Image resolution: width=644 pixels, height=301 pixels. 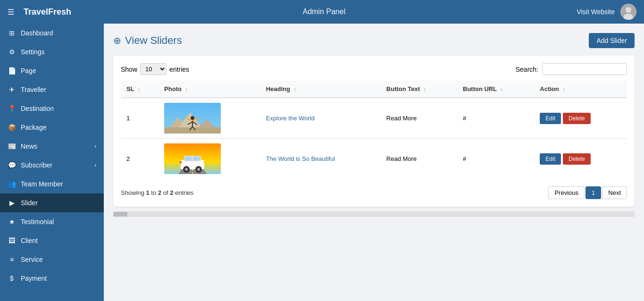 What do you see at coordinates (120, 214) in the screenshot?
I see `scrollbar-thumb` at bounding box center [120, 214].